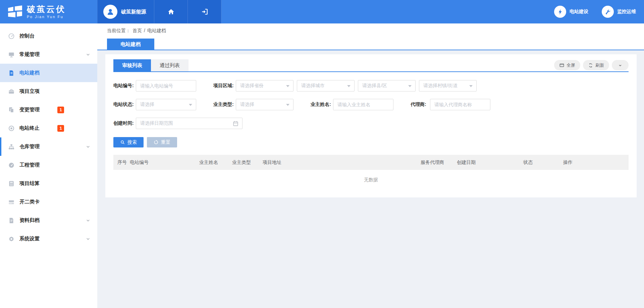 The height and width of the screenshot is (308, 644). What do you see at coordinates (171, 12) in the screenshot?
I see `home-icon` at bounding box center [171, 12].